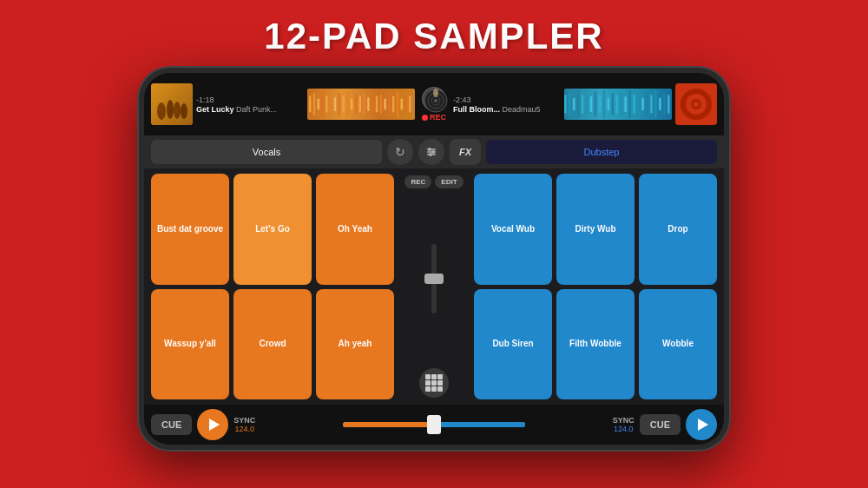 Image resolution: width=868 pixels, height=488 pixels. What do you see at coordinates (361, 104) in the screenshot?
I see `waveform-left` at bounding box center [361, 104].